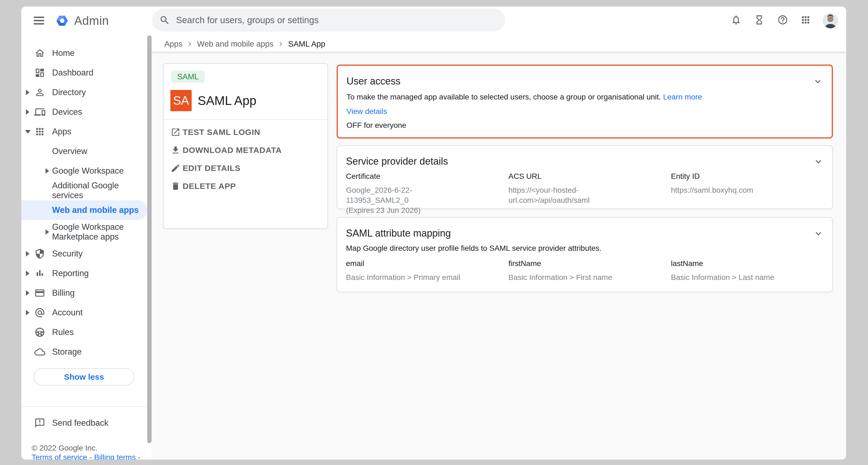 Image resolution: width=868 pixels, height=465 pixels. Describe the element at coordinates (830, 21) in the screenshot. I see `account-avatar` at that location.